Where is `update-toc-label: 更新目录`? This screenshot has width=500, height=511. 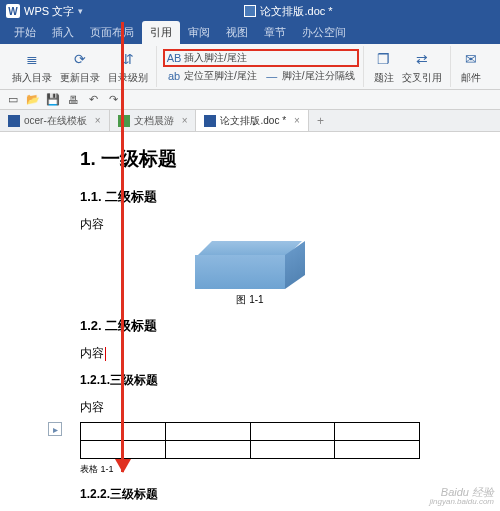 update-toc-label: 更新目录 is located at coordinates (80, 78).